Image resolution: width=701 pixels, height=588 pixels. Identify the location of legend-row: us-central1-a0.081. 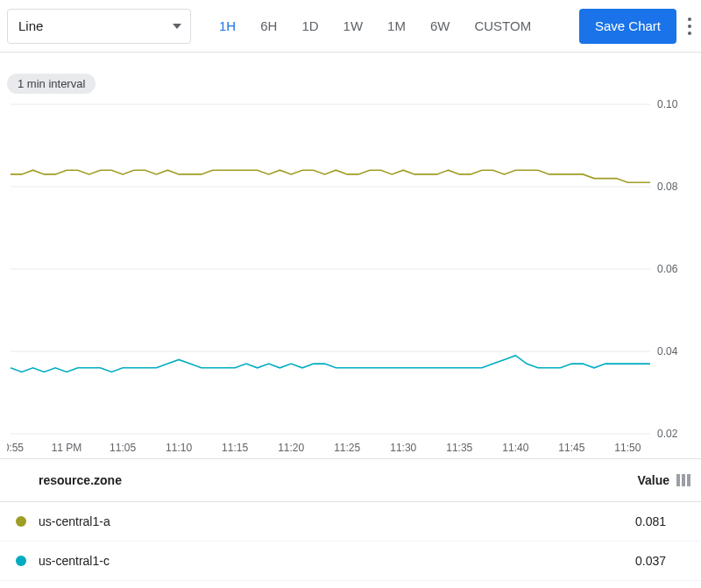
(350, 522).